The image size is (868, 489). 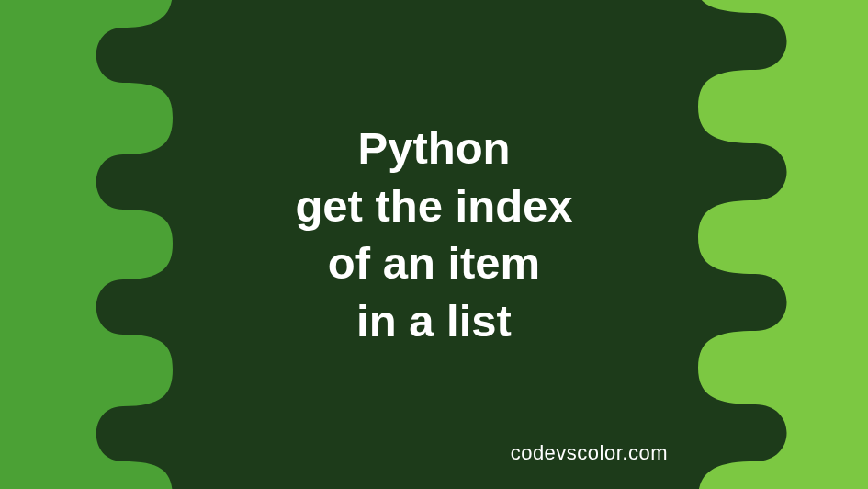 I want to click on footer-site: codevscolor.com, so click(x=590, y=453).